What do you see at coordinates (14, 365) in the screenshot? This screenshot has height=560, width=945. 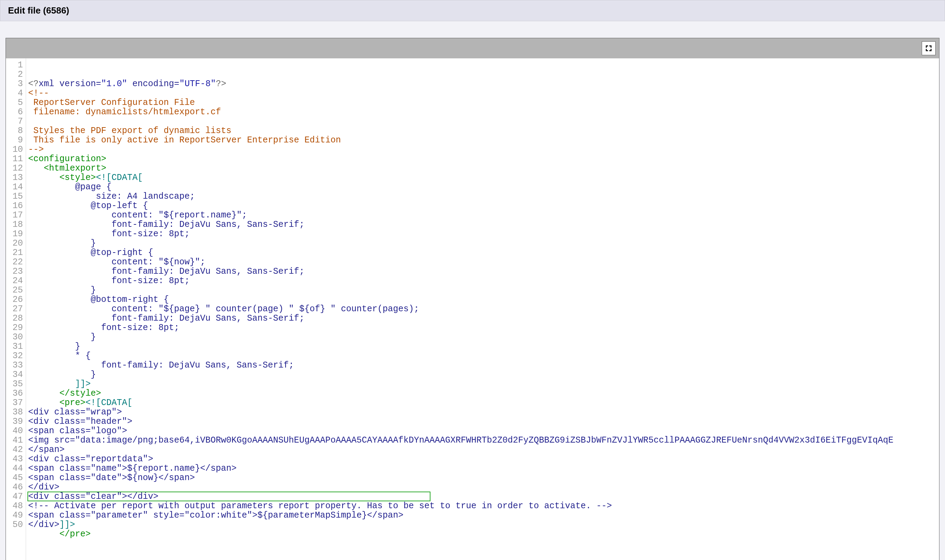 I see `line-number: 33` at bounding box center [14, 365].